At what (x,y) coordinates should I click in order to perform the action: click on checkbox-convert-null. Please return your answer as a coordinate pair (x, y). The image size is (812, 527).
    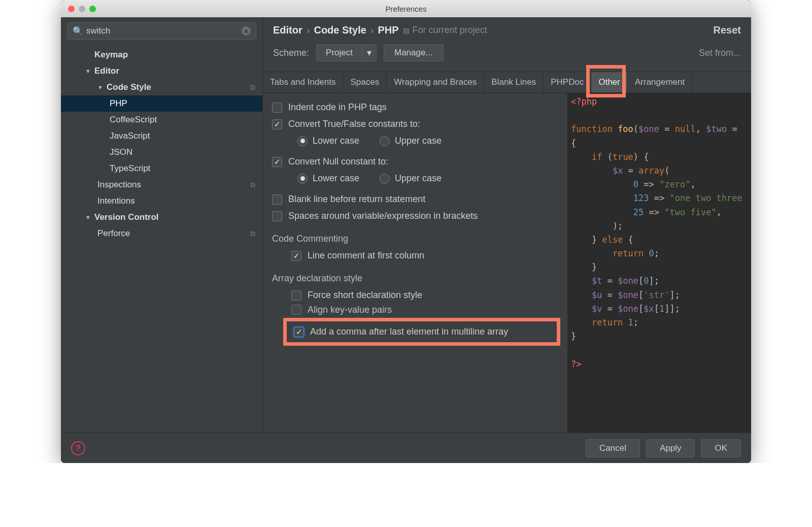
    Looking at the image, I should click on (277, 162).